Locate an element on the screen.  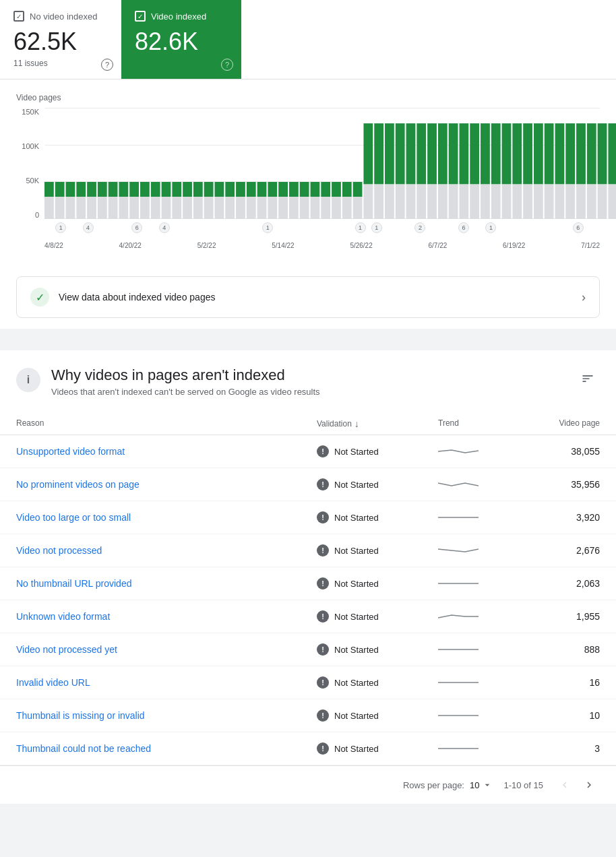
table-row: Unknown video format ! Not Started 1,955 is located at coordinates (308, 617).